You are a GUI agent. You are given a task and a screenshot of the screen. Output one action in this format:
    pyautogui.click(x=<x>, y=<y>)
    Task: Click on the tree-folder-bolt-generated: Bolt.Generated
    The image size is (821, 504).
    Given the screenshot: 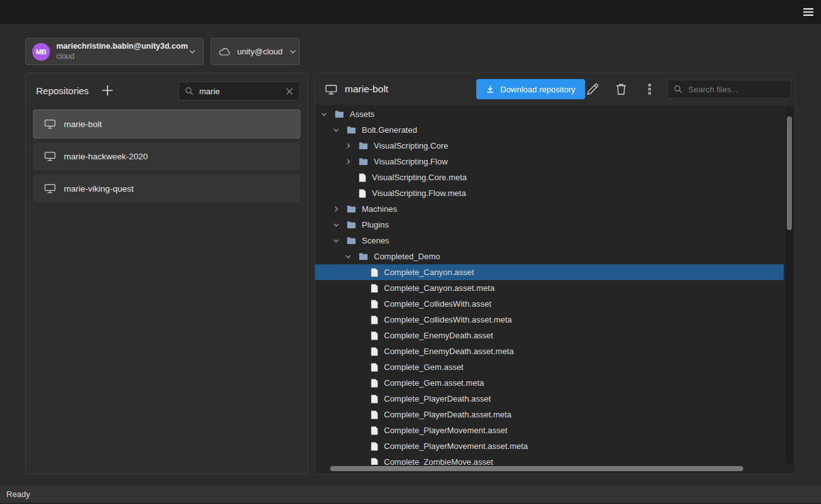 What is the action you would take?
    pyautogui.click(x=549, y=130)
    